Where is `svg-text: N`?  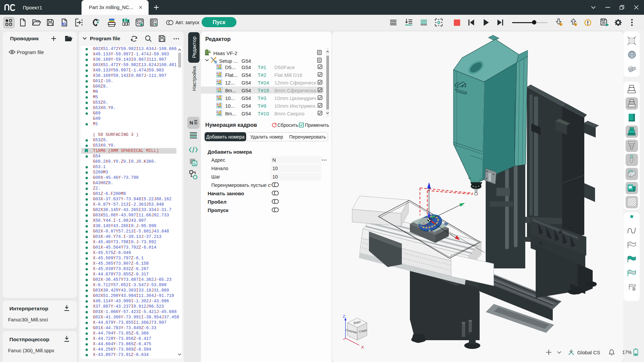 svg-text: N is located at coordinates (191, 123).